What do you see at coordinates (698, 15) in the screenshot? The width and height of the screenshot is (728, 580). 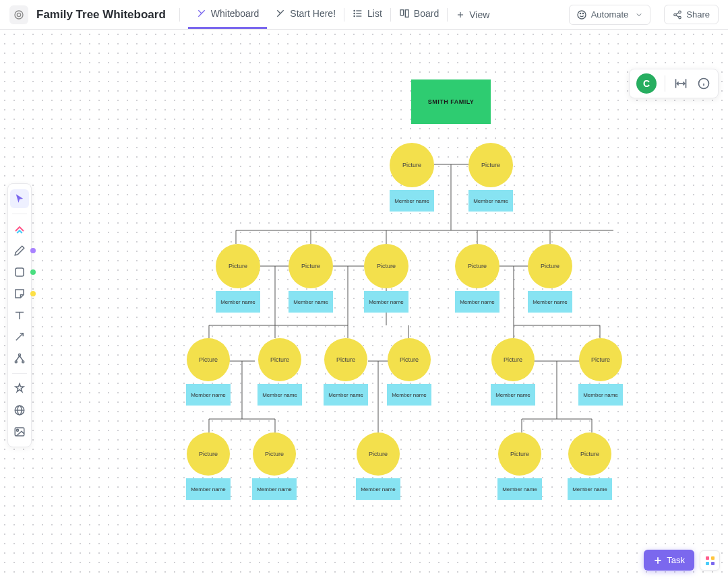 I see `share-label: Share` at bounding box center [698, 15].